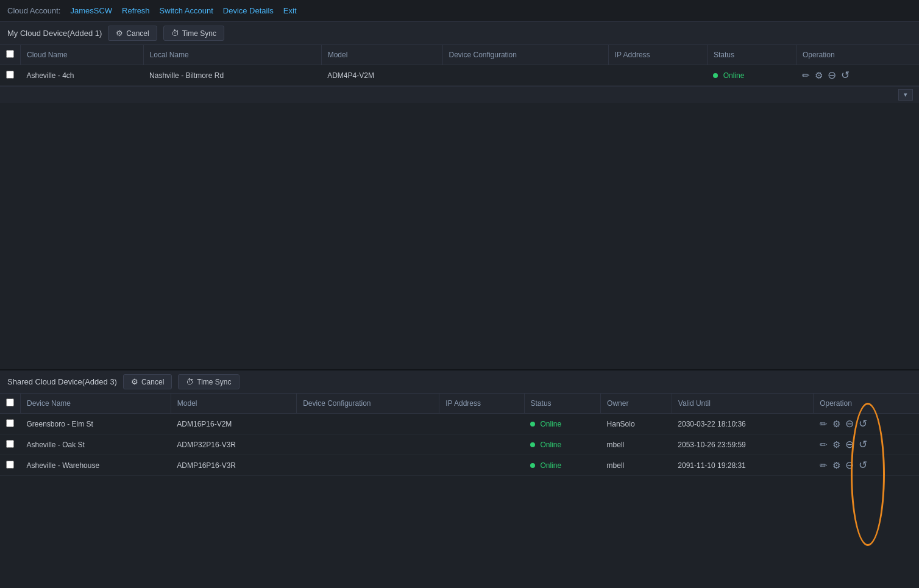 This screenshot has height=588, width=919. I want to click on upper-th-ip-address: IP Address, so click(658, 55).